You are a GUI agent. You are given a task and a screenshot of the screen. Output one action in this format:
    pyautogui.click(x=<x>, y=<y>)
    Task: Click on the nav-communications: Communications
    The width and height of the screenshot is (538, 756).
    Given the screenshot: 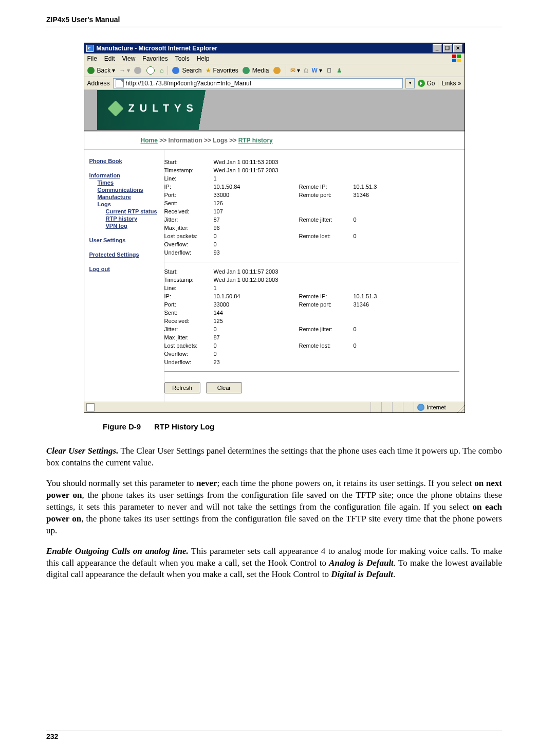 What is the action you would take?
    pyautogui.click(x=129, y=190)
    